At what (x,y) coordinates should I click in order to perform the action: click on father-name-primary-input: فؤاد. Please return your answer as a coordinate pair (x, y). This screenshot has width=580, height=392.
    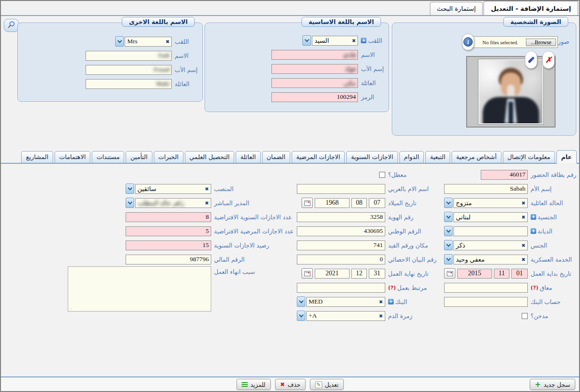
    Looking at the image, I should click on (315, 69).